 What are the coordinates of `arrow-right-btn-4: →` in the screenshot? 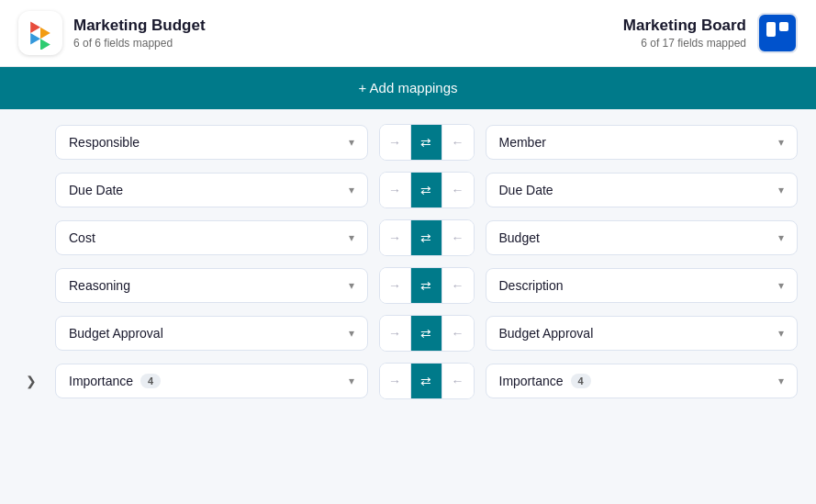 It's located at (396, 286).